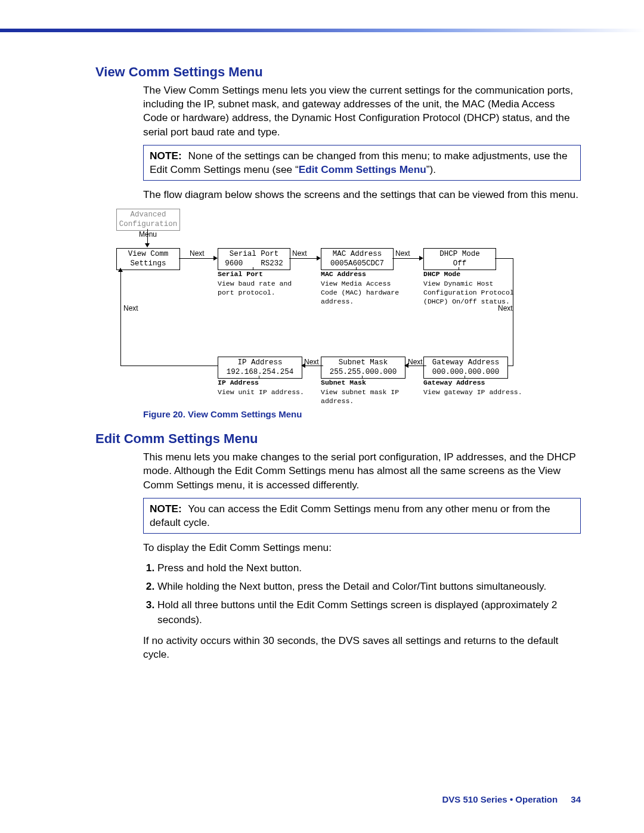 The image size is (644, 833). What do you see at coordinates (460, 259) in the screenshot?
I see `box-dhcp: DHCP ModeOff` at bounding box center [460, 259].